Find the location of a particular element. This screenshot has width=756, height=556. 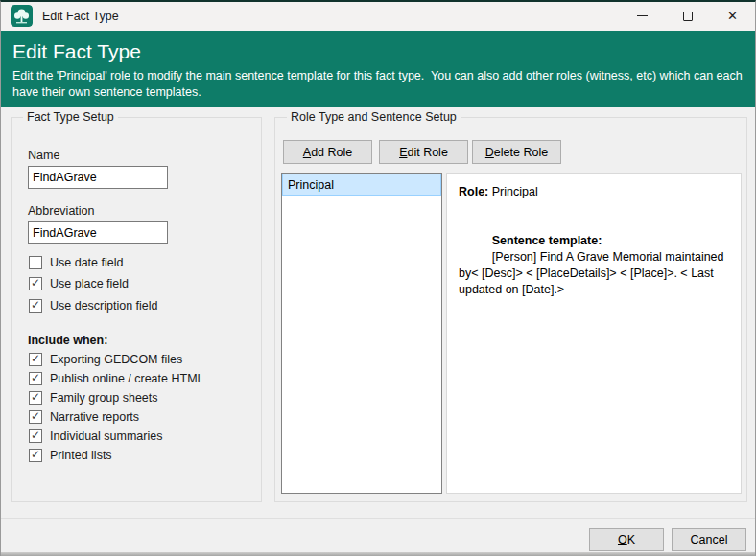

minimize-icon is located at coordinates (643, 15).